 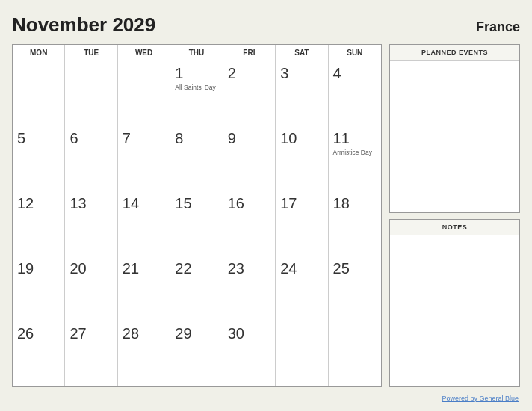 I want to click on calendar-cell-22: 22, so click(x=197, y=288).